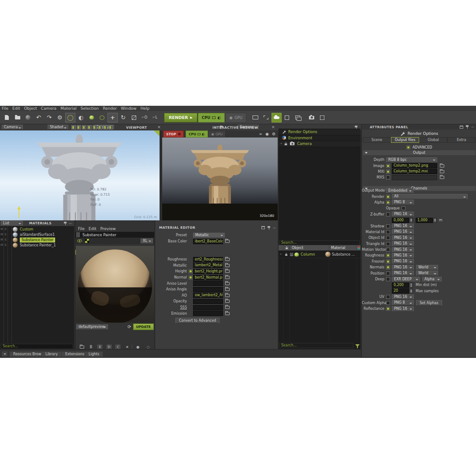 This screenshot has height=476, width=476. I want to click on ao-folder-icon, so click(227, 295).